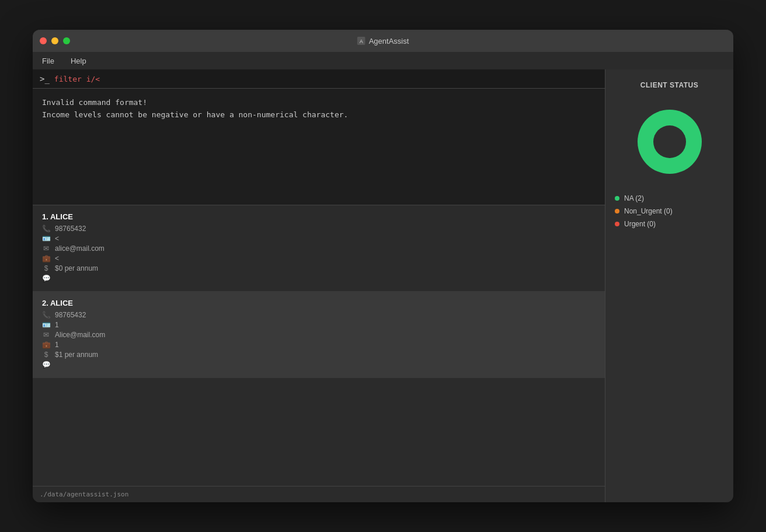 The width and height of the screenshot is (766, 532). What do you see at coordinates (319, 494) in the screenshot?
I see `status-bar: ./data/agentassist.json` at bounding box center [319, 494].